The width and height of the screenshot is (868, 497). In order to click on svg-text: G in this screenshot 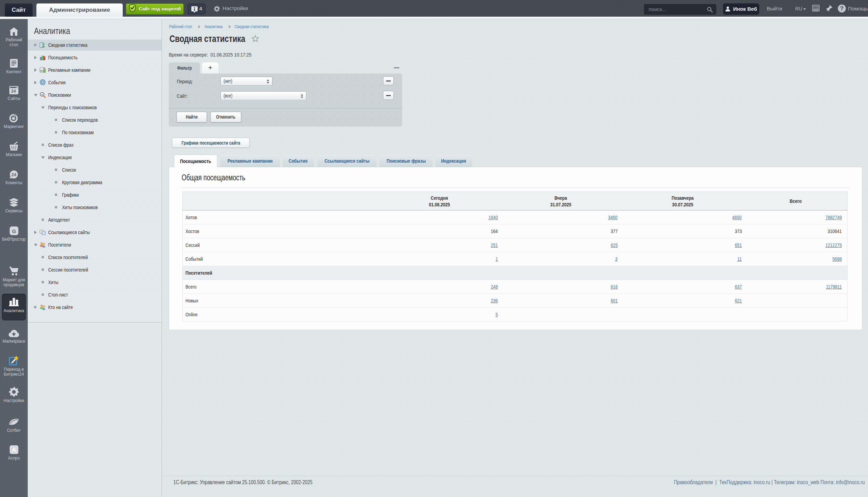, I will do `click(14, 231)`.